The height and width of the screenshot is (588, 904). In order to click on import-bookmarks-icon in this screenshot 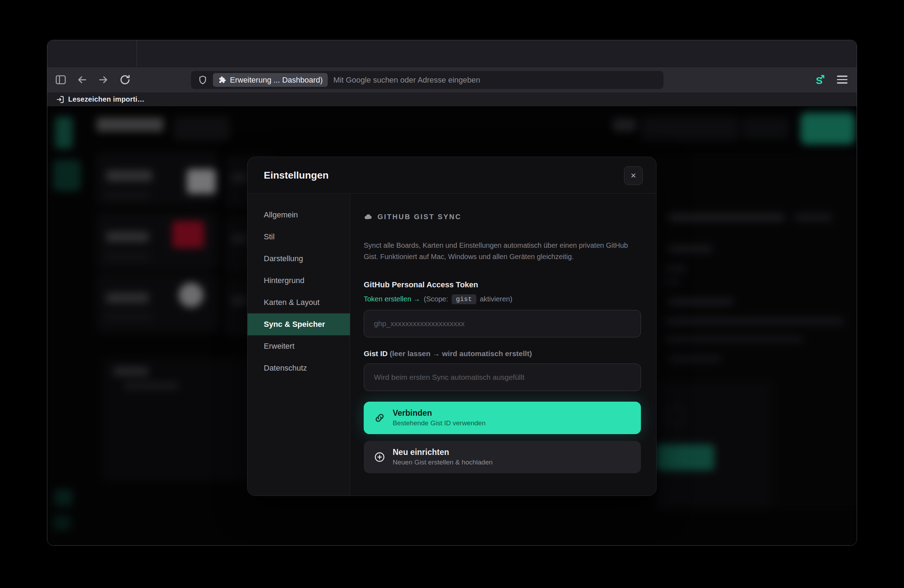, I will do `click(60, 99)`.